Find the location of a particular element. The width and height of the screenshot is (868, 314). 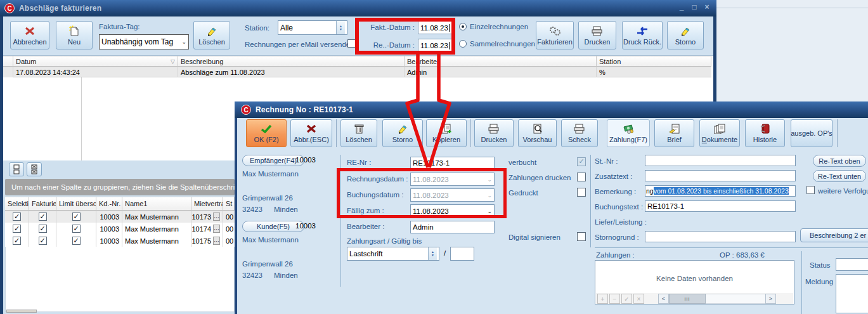

status-field is located at coordinates (852, 265).